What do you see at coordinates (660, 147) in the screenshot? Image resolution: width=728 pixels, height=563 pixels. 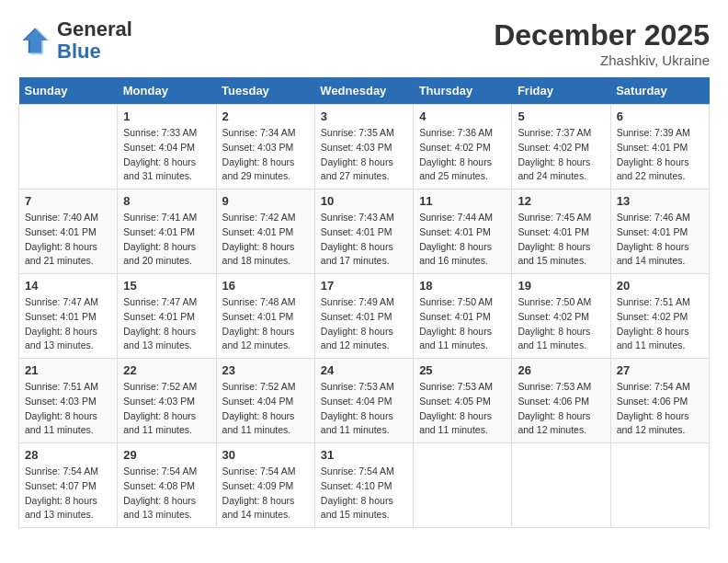 I see `cell-w1-d6: 6 Sunrise: 7:39 AM Sunset: 4:01 PM Dayli…` at bounding box center [660, 147].